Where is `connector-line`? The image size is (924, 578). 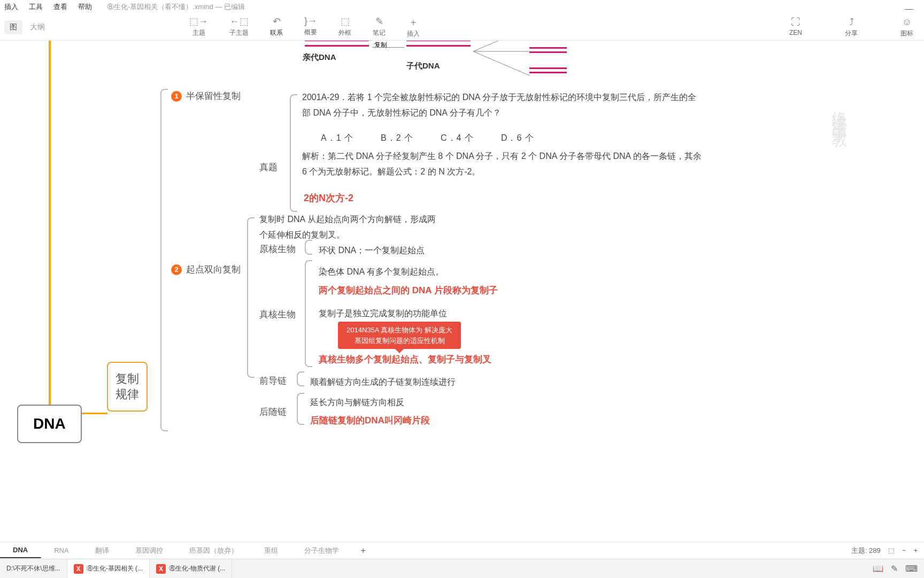
connector-line is located at coordinates (50, 223).